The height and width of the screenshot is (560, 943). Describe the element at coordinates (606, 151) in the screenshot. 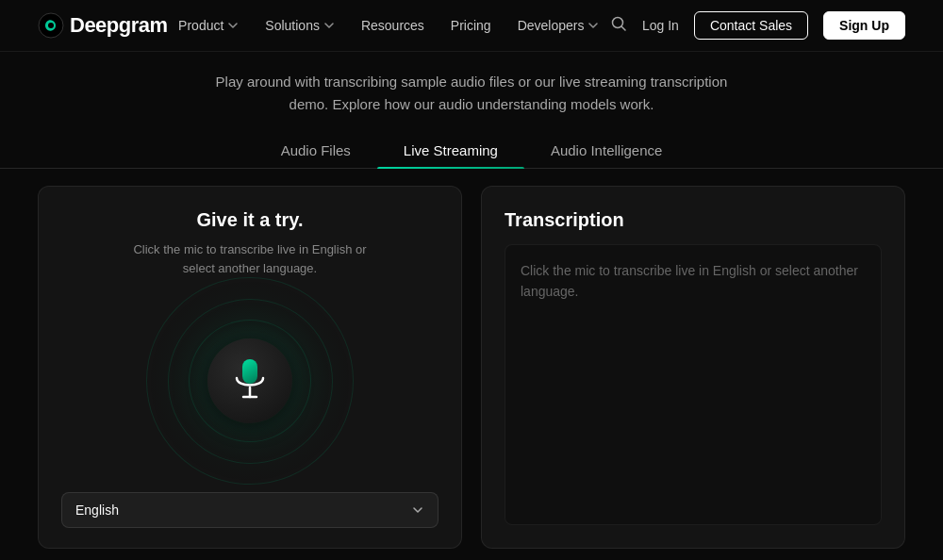

I see `tab-audio-intelligence: Audio Intelligence` at that location.